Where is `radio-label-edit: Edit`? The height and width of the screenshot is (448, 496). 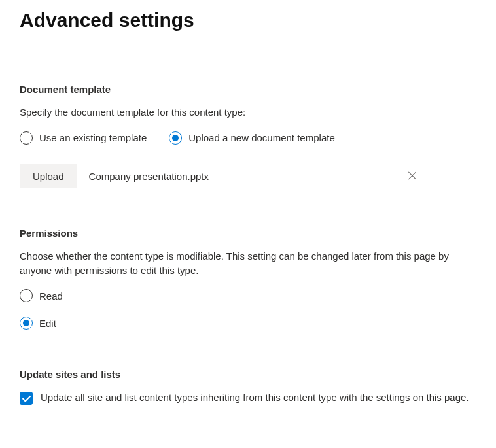
radio-label-edit: Edit is located at coordinates (48, 323).